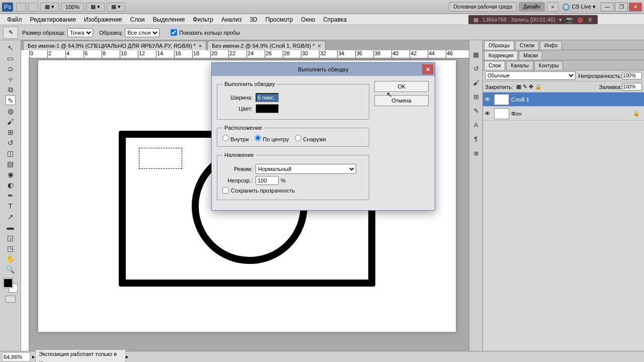 The height and width of the screenshot is (362, 644). I want to click on tab-paths: Контуры, so click(548, 65).